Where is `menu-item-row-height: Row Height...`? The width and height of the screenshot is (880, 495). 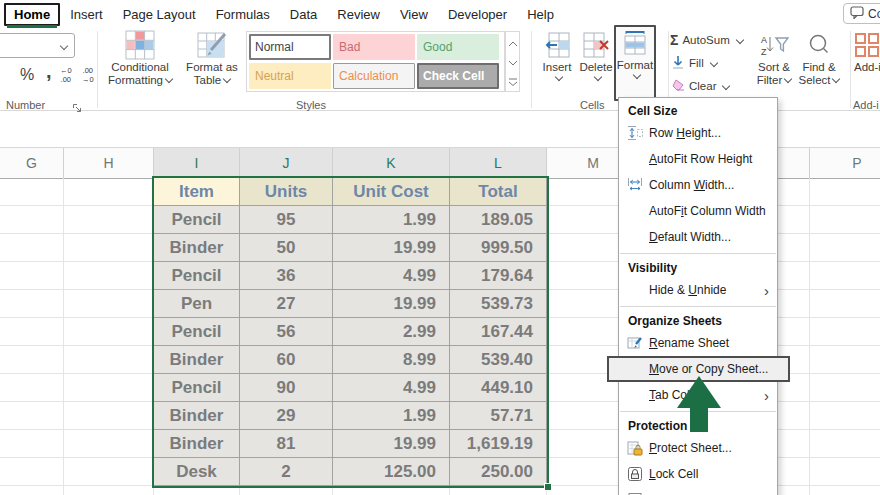
menu-item-row-height: Row Height... is located at coordinates (698, 133).